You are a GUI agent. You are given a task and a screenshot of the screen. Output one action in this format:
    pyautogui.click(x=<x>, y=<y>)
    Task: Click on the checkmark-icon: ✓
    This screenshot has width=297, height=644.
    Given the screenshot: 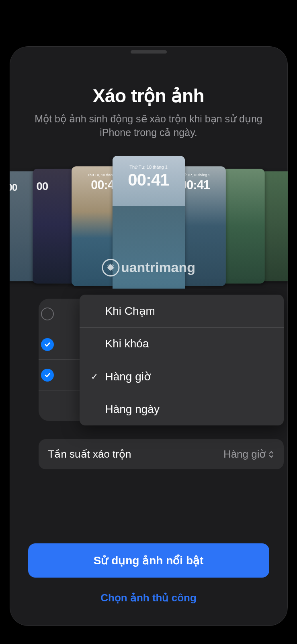 What is the action you would take?
    pyautogui.click(x=95, y=377)
    